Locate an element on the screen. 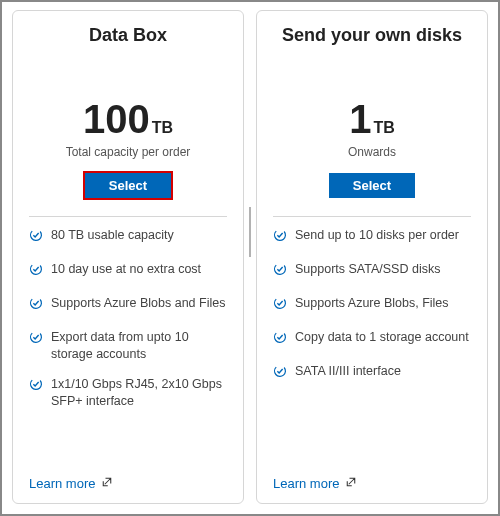 The image size is (500, 516). feature-text: 1x1/10 Gbps RJ45, 2x10 Gbps SFP+ interfa… is located at coordinates (139, 393).